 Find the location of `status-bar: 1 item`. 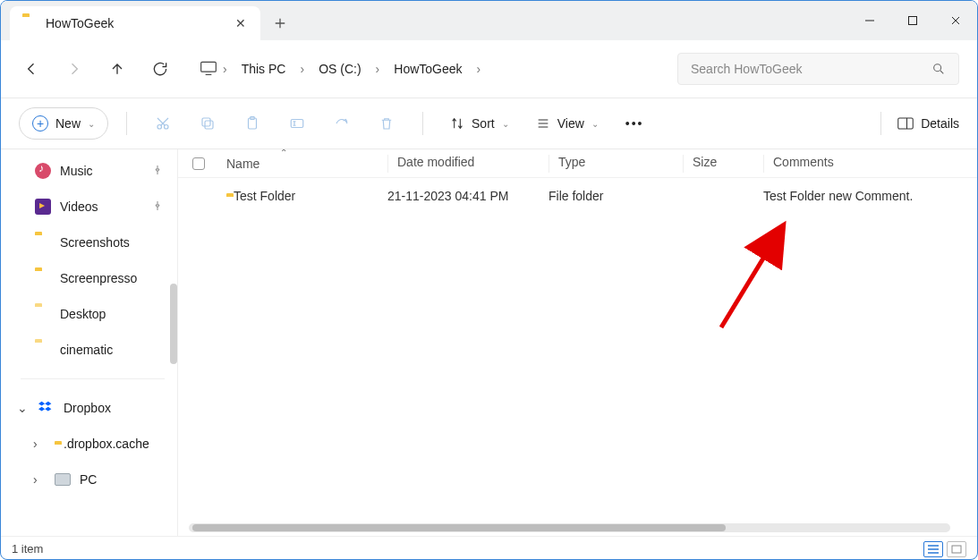

status-bar: 1 item is located at coordinates (489, 547).